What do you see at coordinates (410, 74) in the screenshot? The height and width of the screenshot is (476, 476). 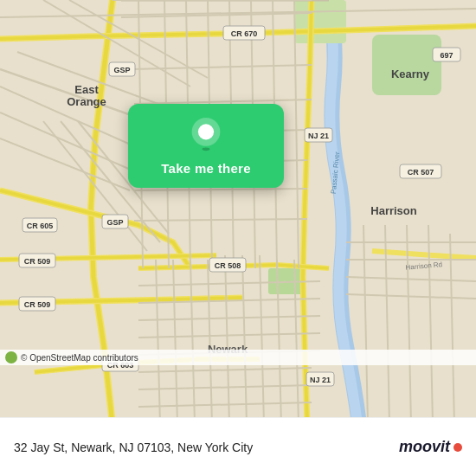 I see `svg-text: Kearny` at bounding box center [410, 74].